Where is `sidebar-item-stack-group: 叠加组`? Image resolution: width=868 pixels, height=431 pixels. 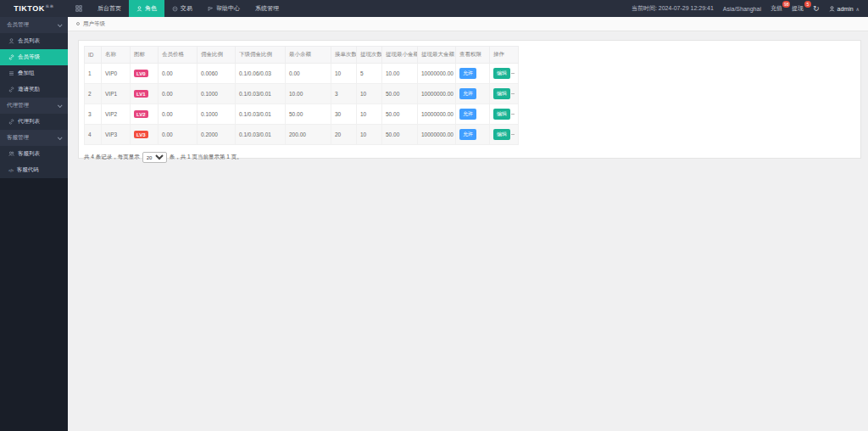
sidebar-item-stack-group: 叠加组 is located at coordinates (34, 73).